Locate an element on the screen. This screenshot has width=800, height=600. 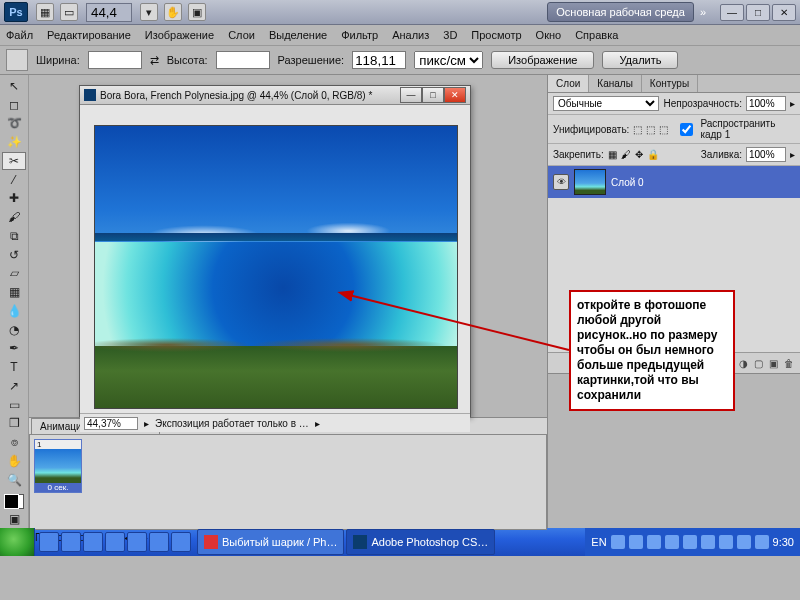
menu-filter: Фильтр is located at coordinates (360, 35).